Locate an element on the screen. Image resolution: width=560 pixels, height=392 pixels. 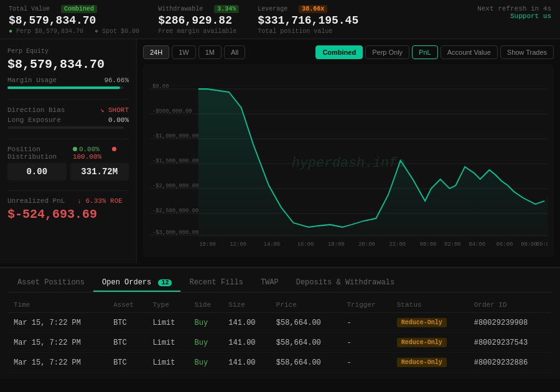
support-link: Support us is located at coordinates (514, 16).